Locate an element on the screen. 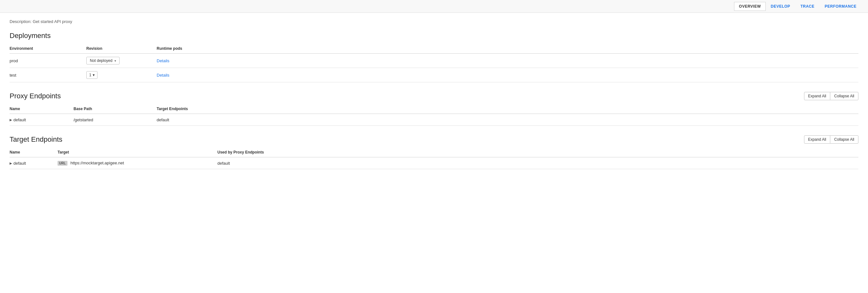 The width and height of the screenshot is (868, 293). deployments-table: Environment Revision Runtime pods prod N… is located at coordinates (434, 63).